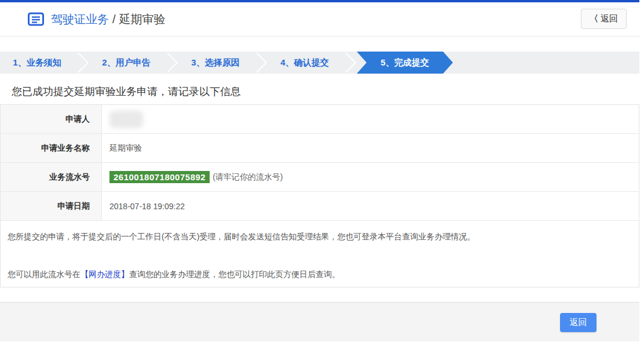 Image resolution: width=644 pixels, height=346 pixels. I want to click on apply-date-value: 2018-07-18 19:09:22, so click(371, 206).